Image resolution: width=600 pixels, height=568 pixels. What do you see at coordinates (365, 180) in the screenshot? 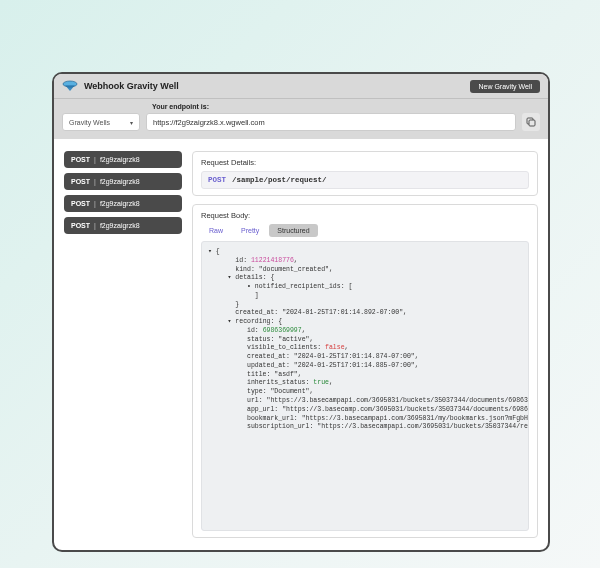
I see `request-line: POST /sample/post/request/` at bounding box center [365, 180].